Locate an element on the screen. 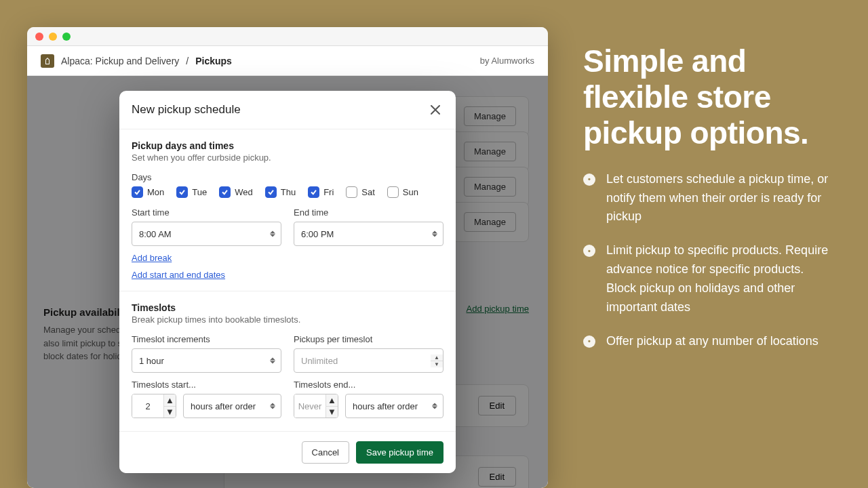  ts-end-unit-select: hours after order is located at coordinates (395, 406).